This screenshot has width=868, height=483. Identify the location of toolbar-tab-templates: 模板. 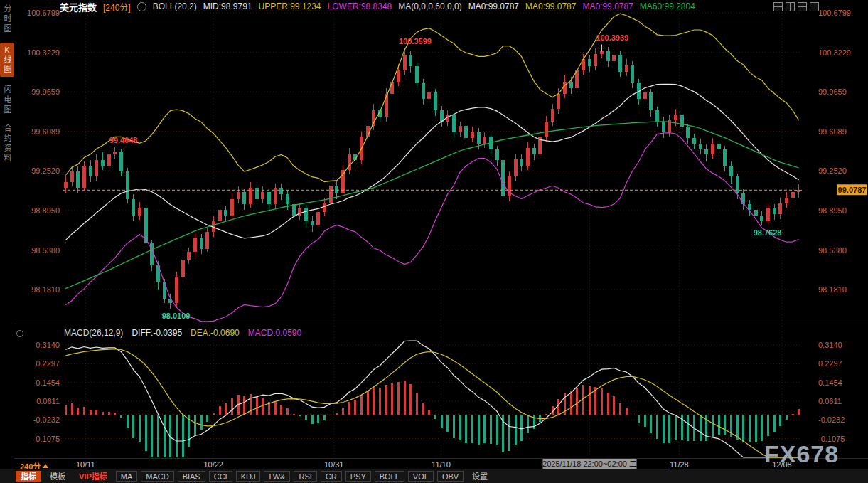
(58, 477).